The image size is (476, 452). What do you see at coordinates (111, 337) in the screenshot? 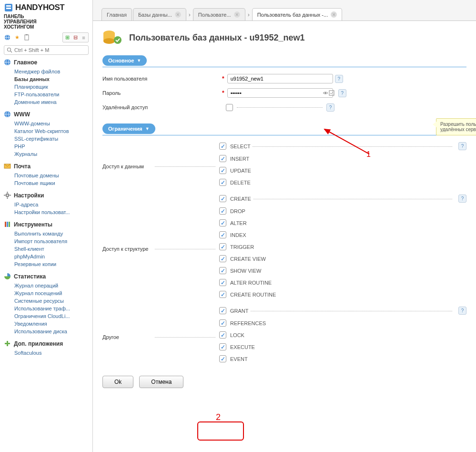
I see `perm-group-label: Другое` at bounding box center [111, 337].